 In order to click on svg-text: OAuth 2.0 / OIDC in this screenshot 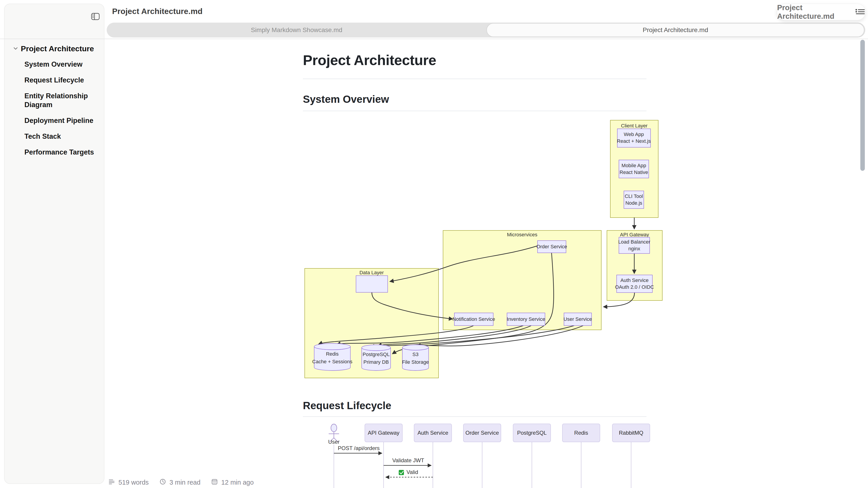, I will do `click(634, 287)`.